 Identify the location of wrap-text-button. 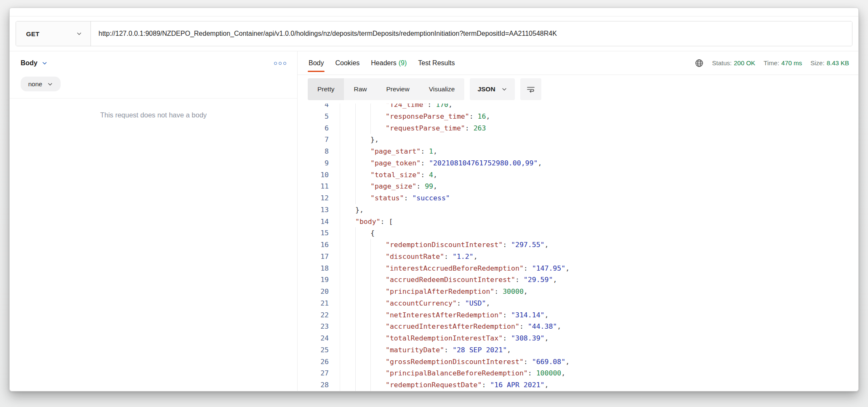
(531, 89).